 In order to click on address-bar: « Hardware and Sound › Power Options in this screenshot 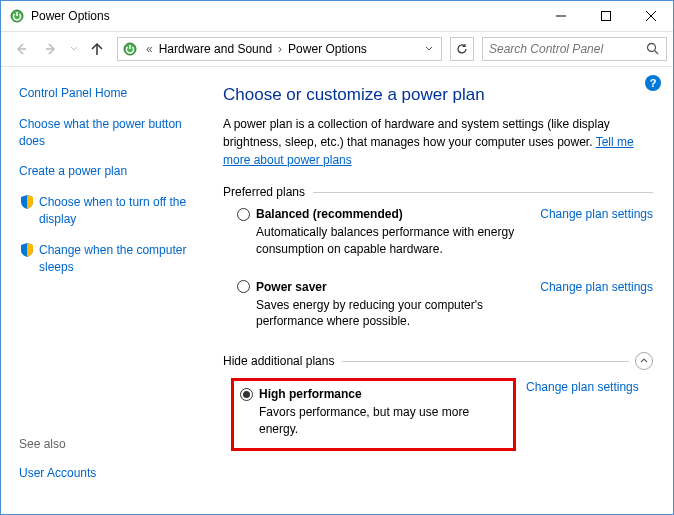, I will do `click(280, 49)`.